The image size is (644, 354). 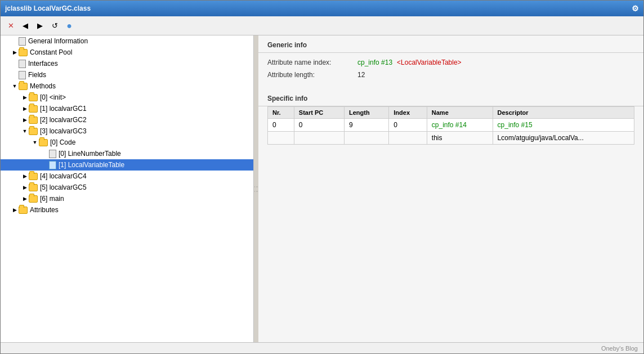 What do you see at coordinates (451, 71) in the screenshot?
I see `generic-info-section: Attribute name index: cp_info #13 <Local…` at bounding box center [451, 71].